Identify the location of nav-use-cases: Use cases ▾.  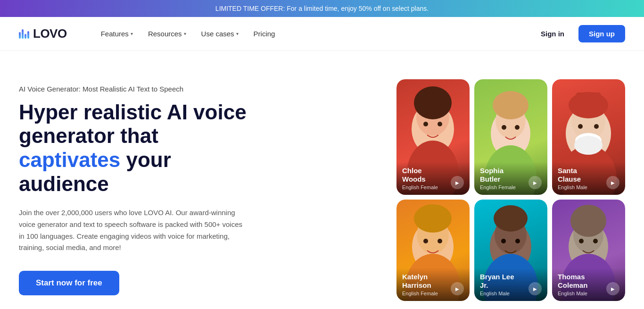
(220, 34).